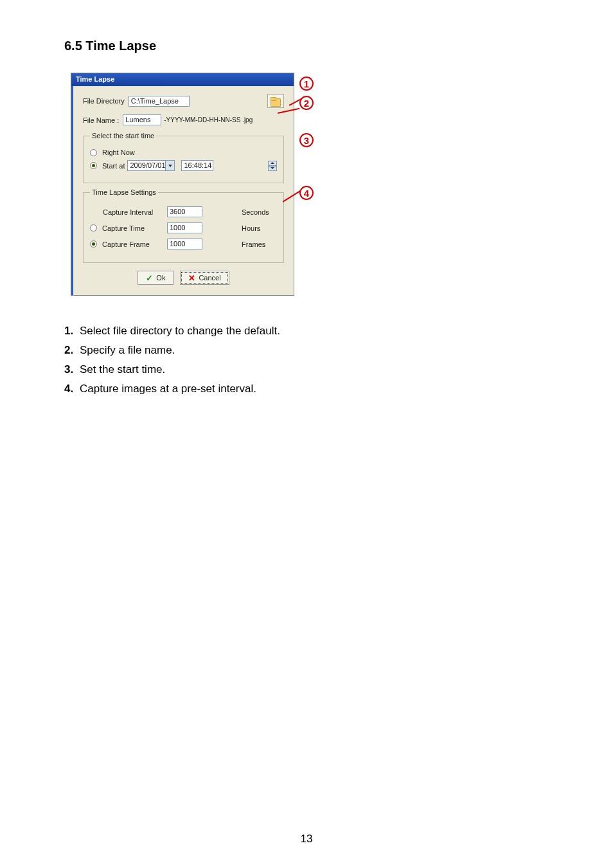 This screenshot has width=613, height=868. I want to click on capture-time-label: Capture Time, so click(123, 228).